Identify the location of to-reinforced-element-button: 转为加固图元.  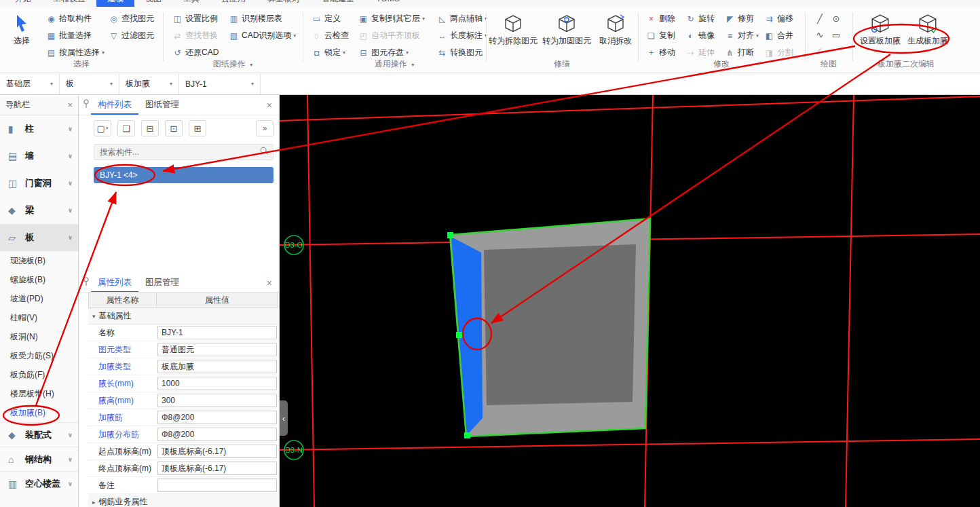
(567, 29).